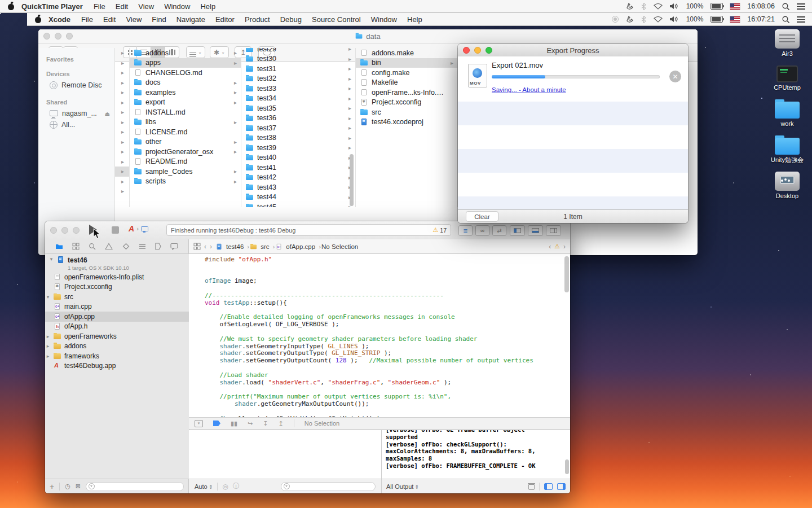 Image resolution: width=812 pixels, height=508 pixels. What do you see at coordinates (440, 230) in the screenshot?
I see `warning-count-badge: ⚠ 17` at bounding box center [440, 230].